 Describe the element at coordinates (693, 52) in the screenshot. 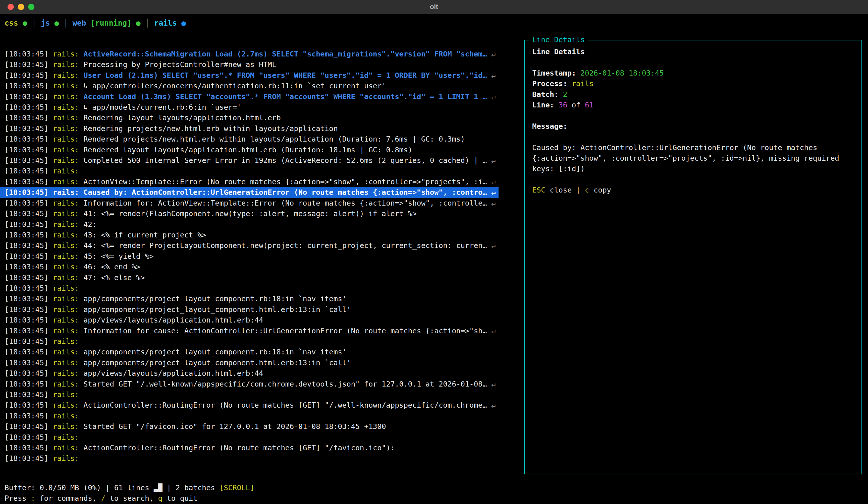

I see `panel-heading: Line Details` at that location.